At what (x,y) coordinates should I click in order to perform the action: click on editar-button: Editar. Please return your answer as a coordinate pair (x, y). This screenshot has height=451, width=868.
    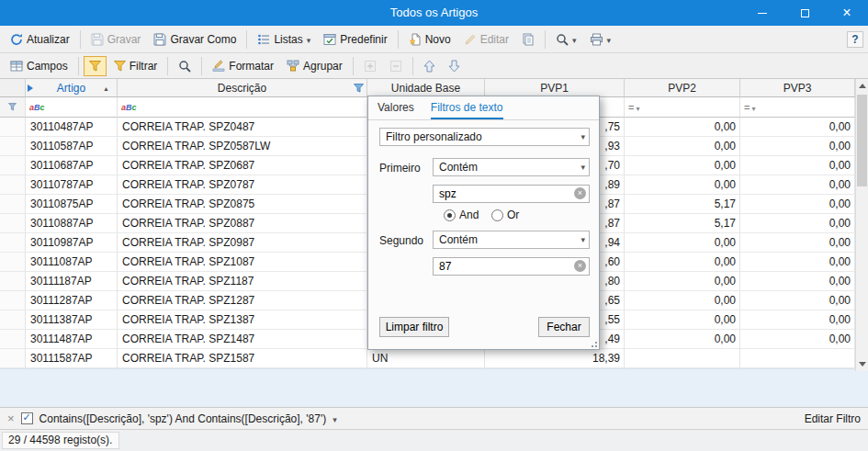
    Looking at the image, I should click on (487, 39).